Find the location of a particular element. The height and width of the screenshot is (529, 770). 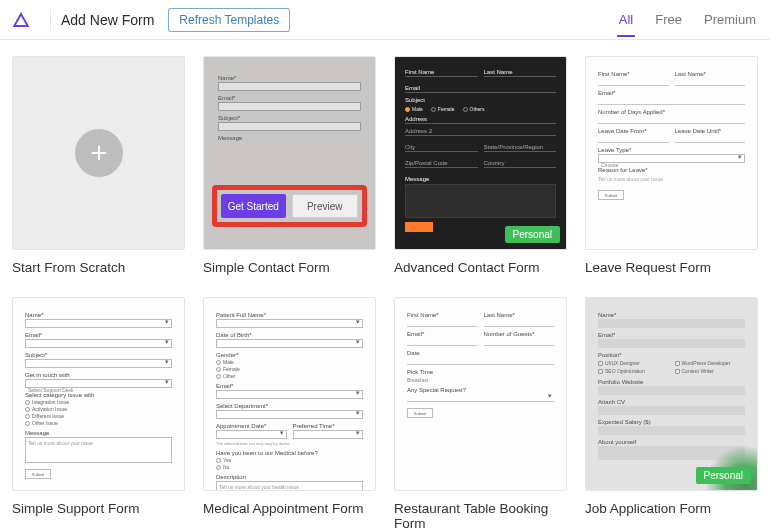

divider is located at coordinates (50, 20).